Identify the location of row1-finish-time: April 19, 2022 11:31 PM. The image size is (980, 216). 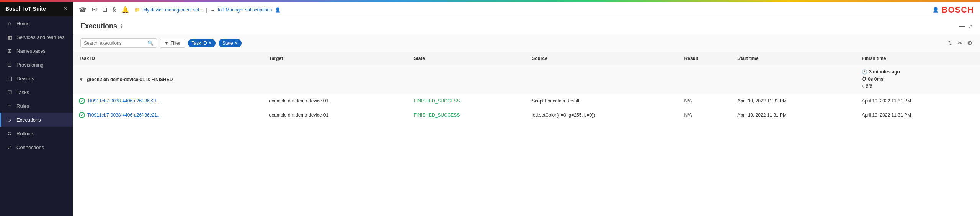
(918, 101).